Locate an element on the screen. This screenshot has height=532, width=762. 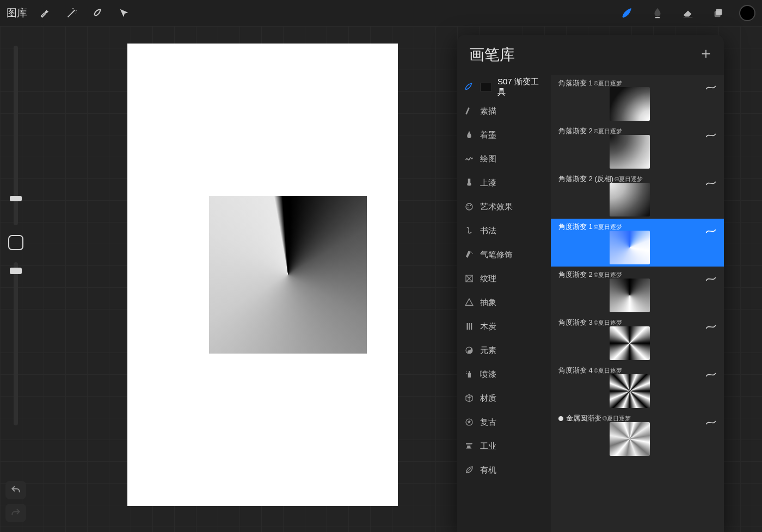
top-toolbar: 图库 is located at coordinates (381, 13).